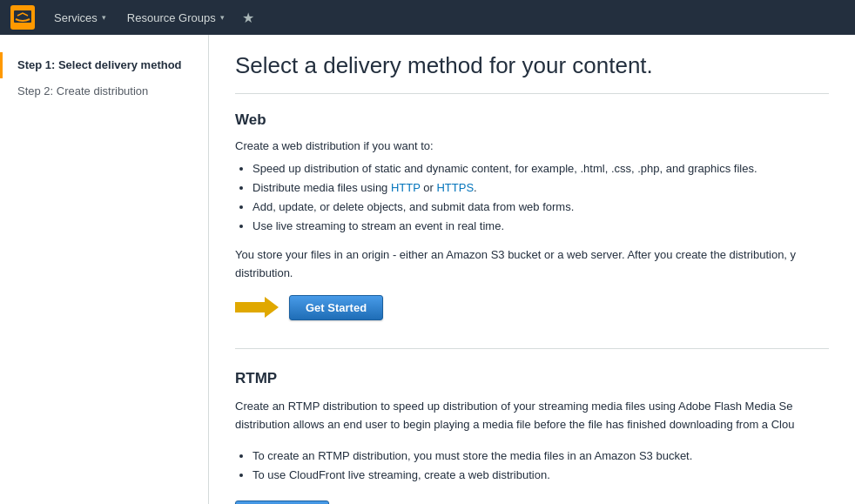  I want to click on aws-logo, so click(23, 17).